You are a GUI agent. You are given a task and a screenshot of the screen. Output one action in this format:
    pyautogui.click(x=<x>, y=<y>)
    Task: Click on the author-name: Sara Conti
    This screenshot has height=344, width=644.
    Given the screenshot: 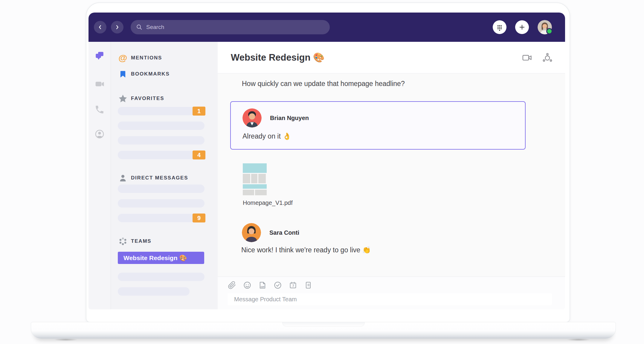 What is the action you would take?
    pyautogui.click(x=284, y=233)
    